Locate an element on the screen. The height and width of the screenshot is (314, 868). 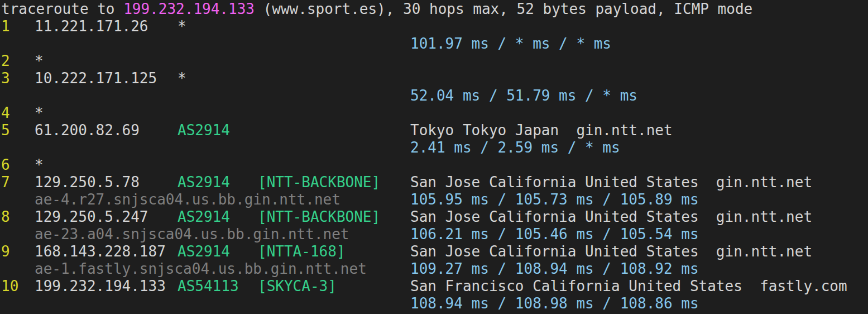
hop-detail-row-7: ae-4.r27.snjsca04.us.bb.gin.ntt.net 105.… is located at coordinates (434, 200).